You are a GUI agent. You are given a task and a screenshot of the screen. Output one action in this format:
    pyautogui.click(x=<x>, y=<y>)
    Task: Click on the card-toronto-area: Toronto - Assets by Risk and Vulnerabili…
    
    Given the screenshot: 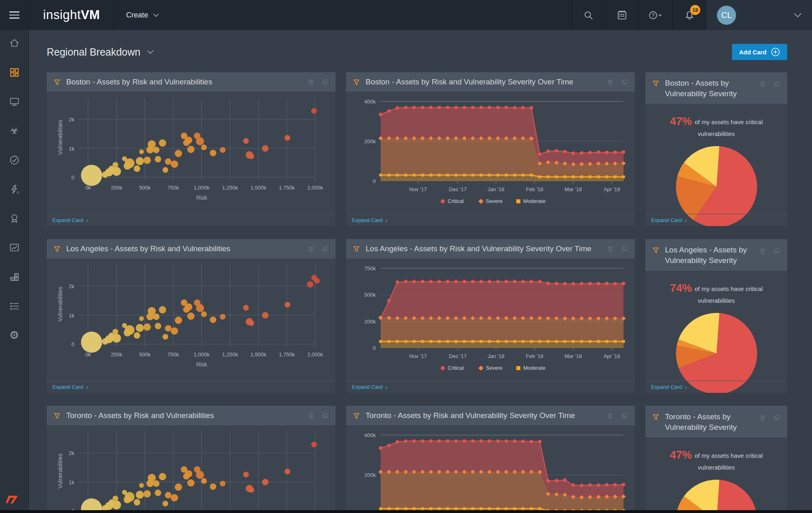 What is the action you would take?
    pyautogui.click(x=491, y=459)
    